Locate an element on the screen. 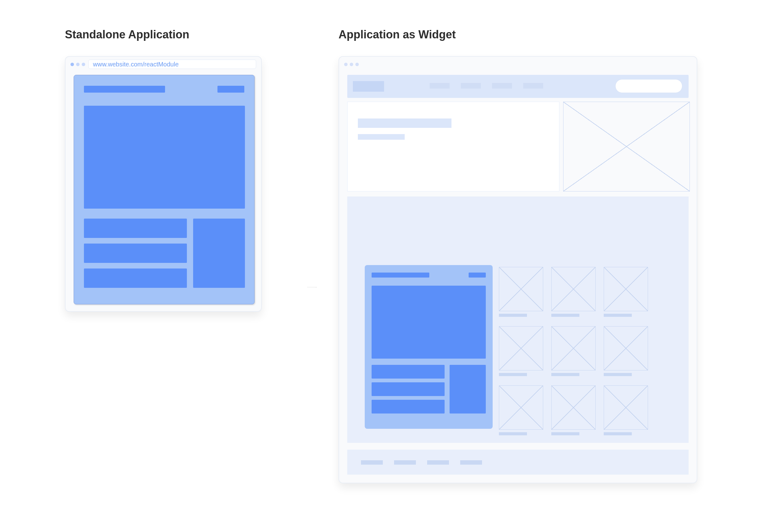  host-logo-placeholder is located at coordinates (369, 87).